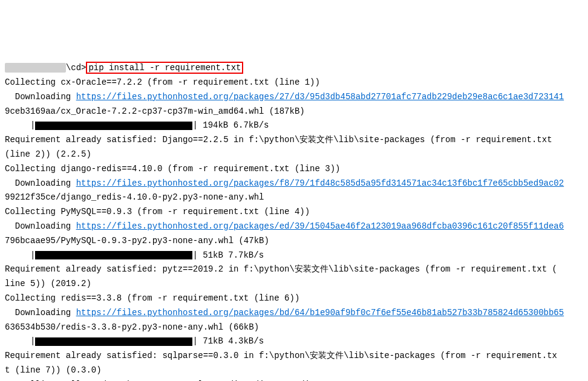  Describe the element at coordinates (278, 140) in the screenshot. I see `output-line: Requirement already satisfied: Django==2…` at that location.